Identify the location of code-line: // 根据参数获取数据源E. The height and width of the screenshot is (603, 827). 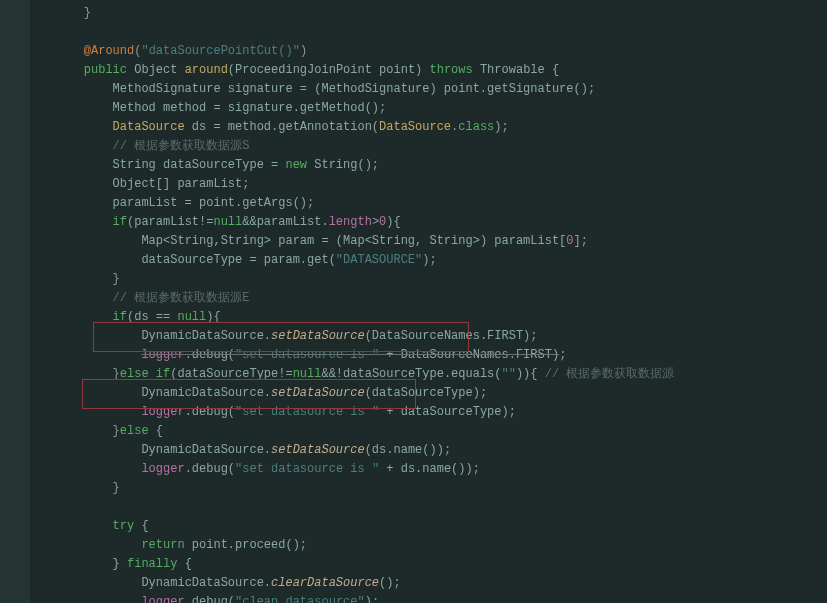
(435, 298).